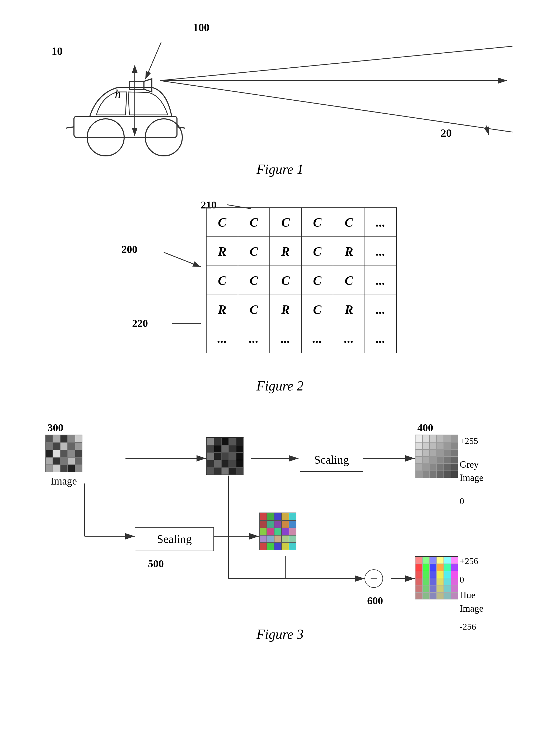 Image resolution: width=560 pixels, height=749 pixels. Describe the element at coordinates (222, 309) in the screenshot. I see `cell-3-0: R` at that location.